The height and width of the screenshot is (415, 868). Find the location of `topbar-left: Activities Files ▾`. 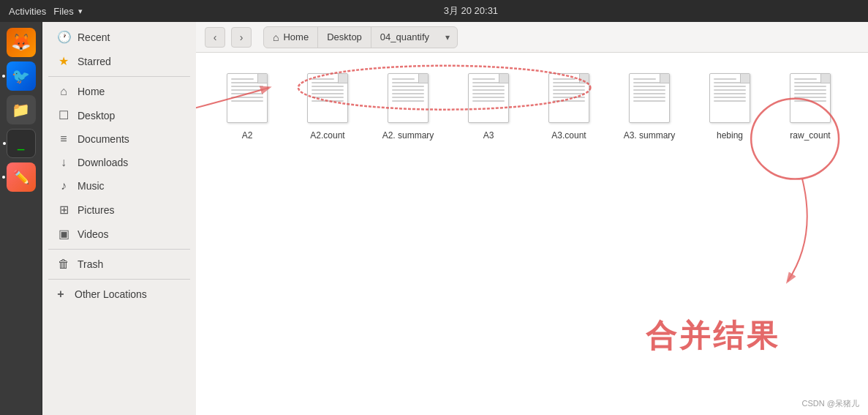

topbar-left: Activities Files ▾ is located at coordinates (45, 12).